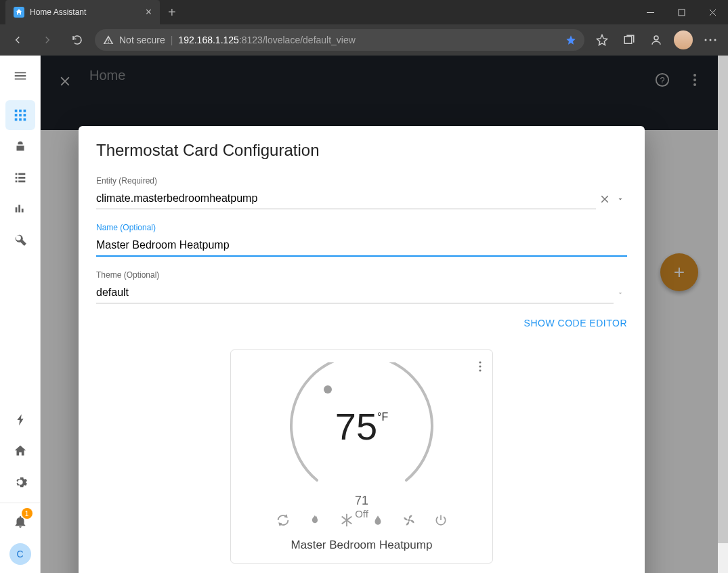  I want to click on forward-button, so click(47, 40).